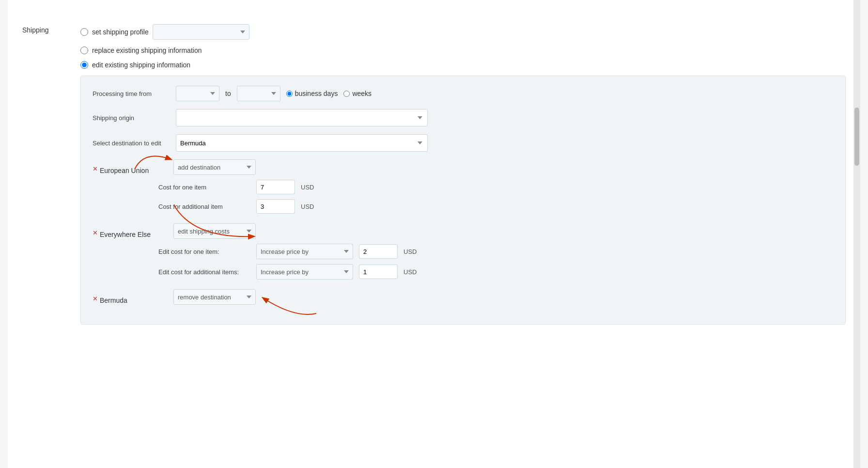 This screenshot has height=468, width=868. I want to click on bermuda-action-wrapper: remove destination, so click(215, 297).